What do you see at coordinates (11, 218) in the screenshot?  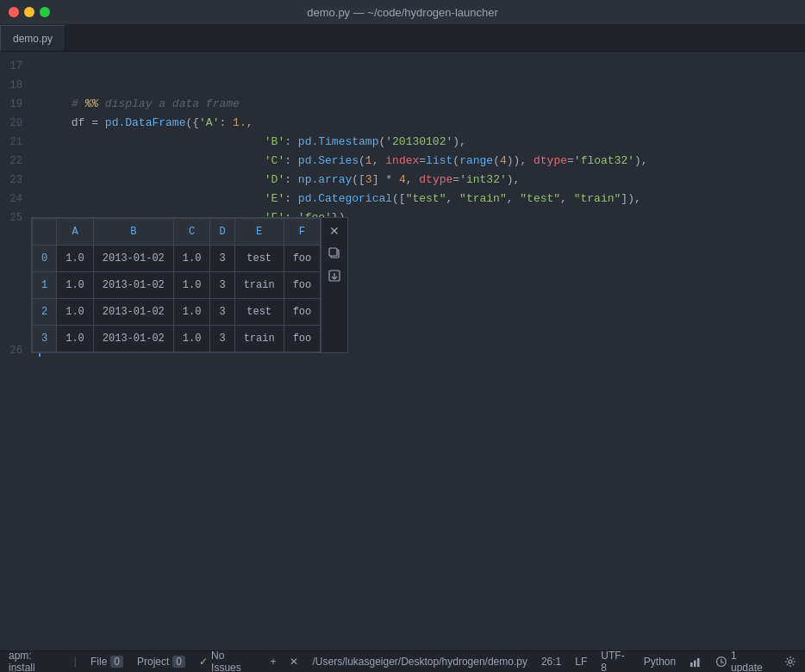 I see `line-num-25: 25` at bounding box center [11, 218].